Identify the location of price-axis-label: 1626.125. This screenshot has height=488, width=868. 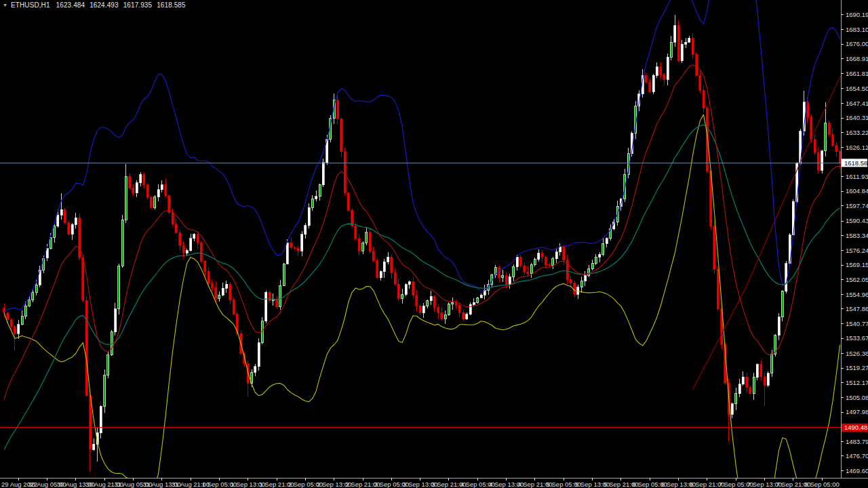
(857, 148).